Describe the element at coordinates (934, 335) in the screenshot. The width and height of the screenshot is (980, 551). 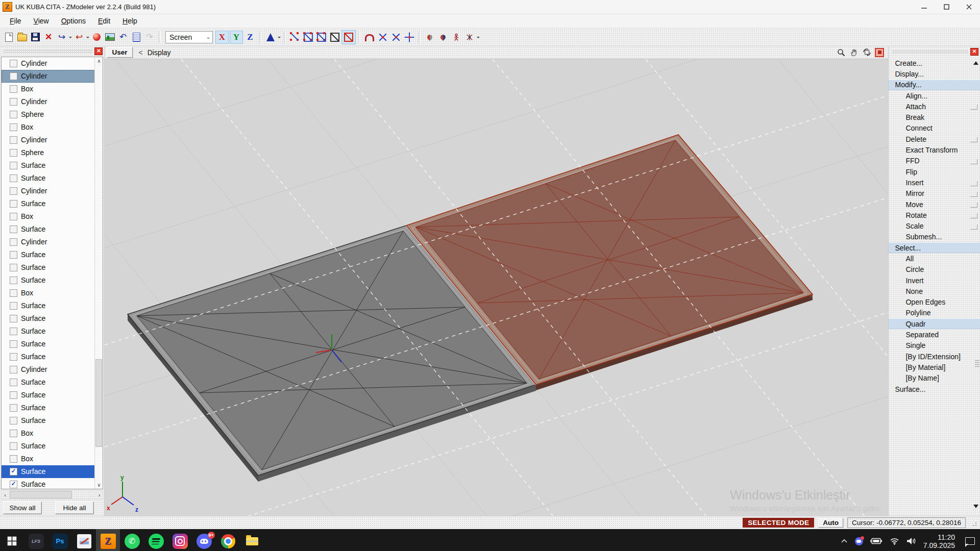
I see `command-item-separated: Separated` at that location.